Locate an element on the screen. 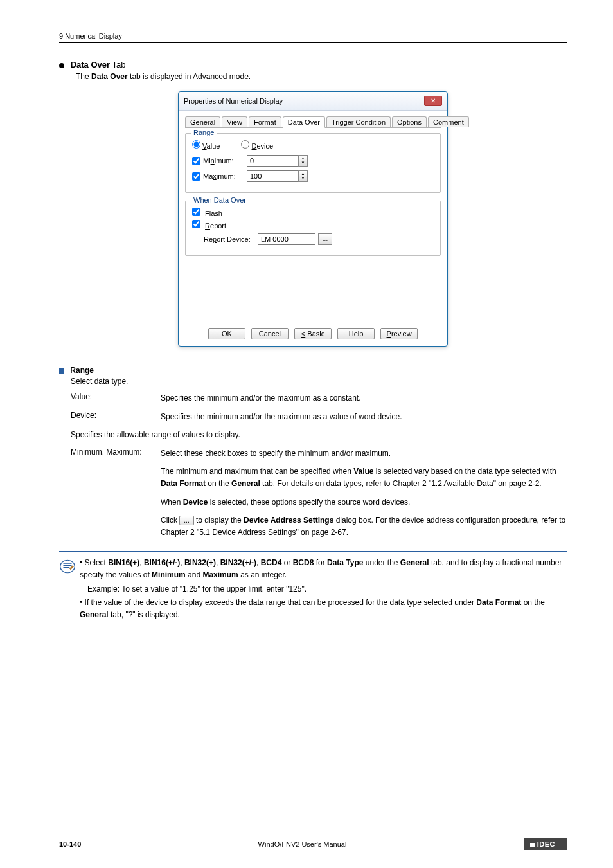  dialog-title: Properties of Numerical Display is located at coordinates (233, 101).